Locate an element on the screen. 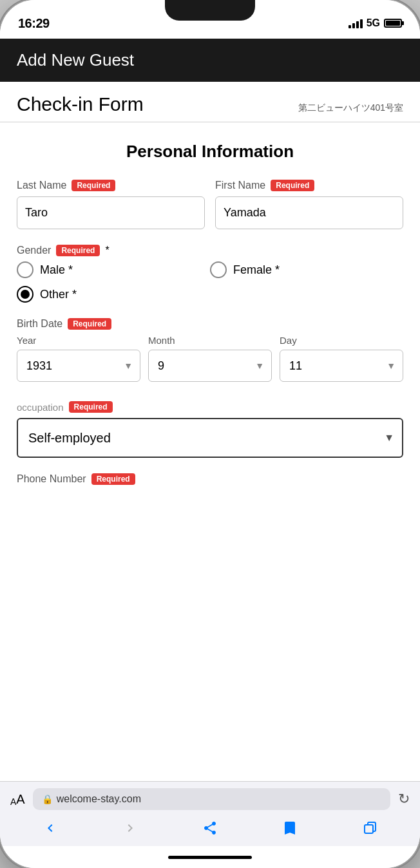 Image resolution: width=420 pixels, height=868 pixels. date-selects-row: Year 1931 ▼ Month 9 is located at coordinates (210, 358).